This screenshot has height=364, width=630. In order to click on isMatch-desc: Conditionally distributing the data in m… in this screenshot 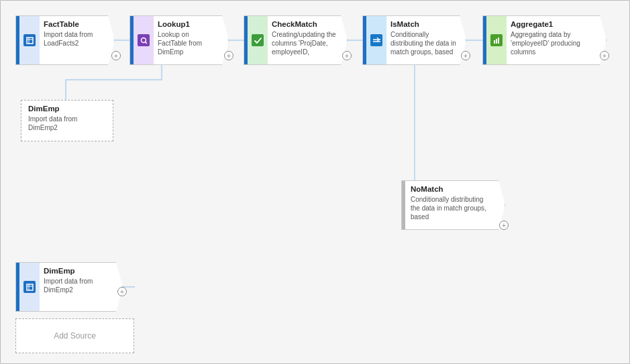, I will do `click(423, 43)`.